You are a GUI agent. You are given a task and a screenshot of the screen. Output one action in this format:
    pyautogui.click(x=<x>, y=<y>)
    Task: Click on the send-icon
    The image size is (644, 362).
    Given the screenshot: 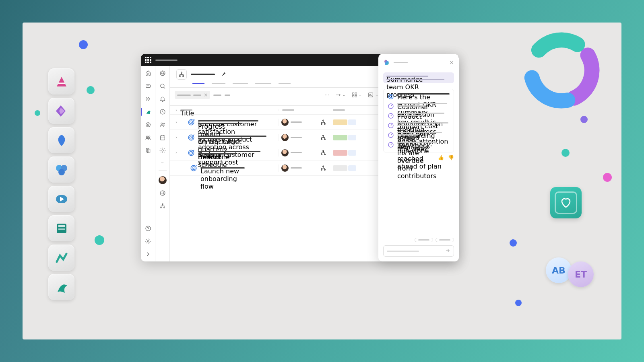 What is the action you would take?
    pyautogui.click(x=448, y=251)
    